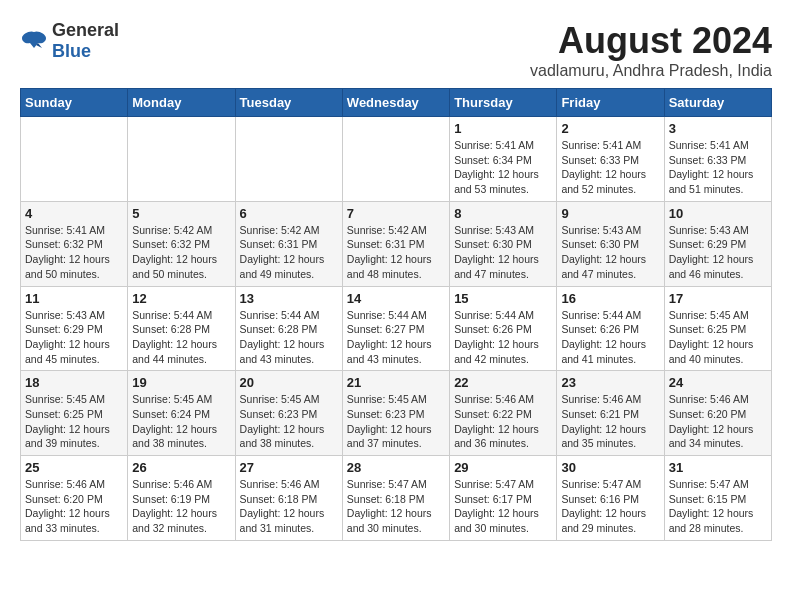 This screenshot has height=612, width=792. What do you see at coordinates (503, 298) in the screenshot?
I see `day-number: 15` at bounding box center [503, 298].